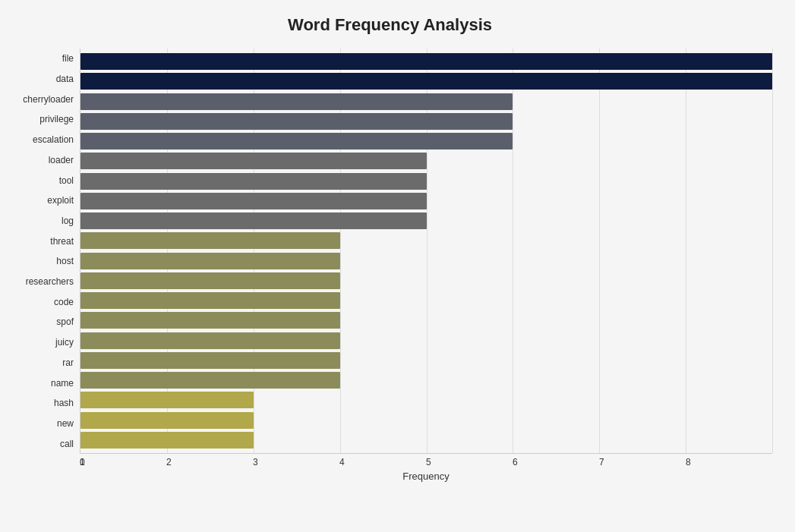 The height and width of the screenshot is (532, 795). What do you see at coordinates (56, 120) in the screenshot?
I see `y-label: privilege` at bounding box center [56, 120].